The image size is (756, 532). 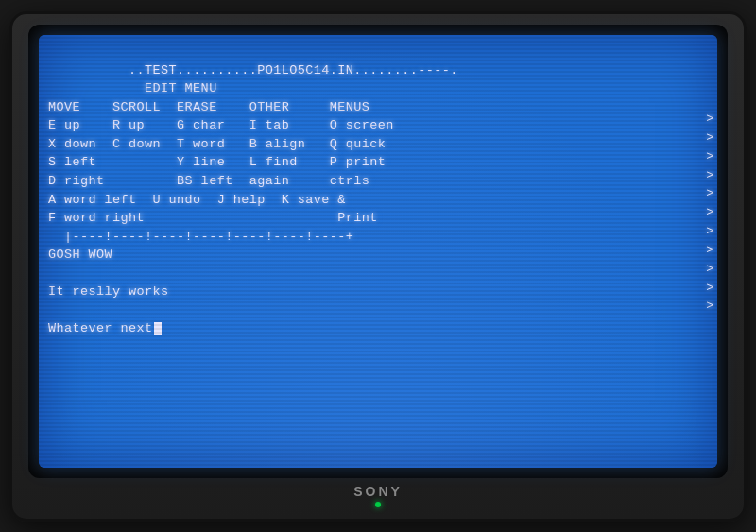 What do you see at coordinates (209, 181) in the screenshot?
I see `line-7: D right BS left again ctrls` at bounding box center [209, 181].